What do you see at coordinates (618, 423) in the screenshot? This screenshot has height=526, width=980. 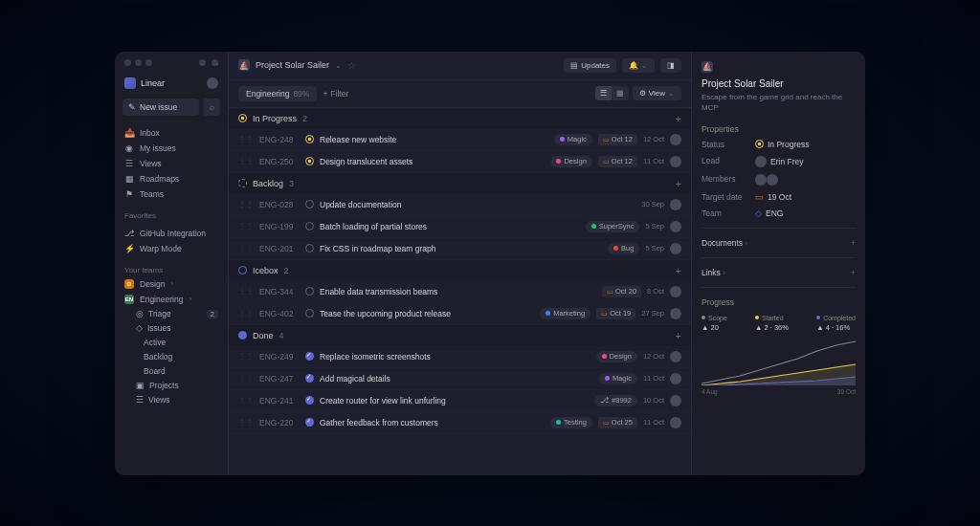 I see `target-date-pill: ▭Oct 25` at bounding box center [618, 423].